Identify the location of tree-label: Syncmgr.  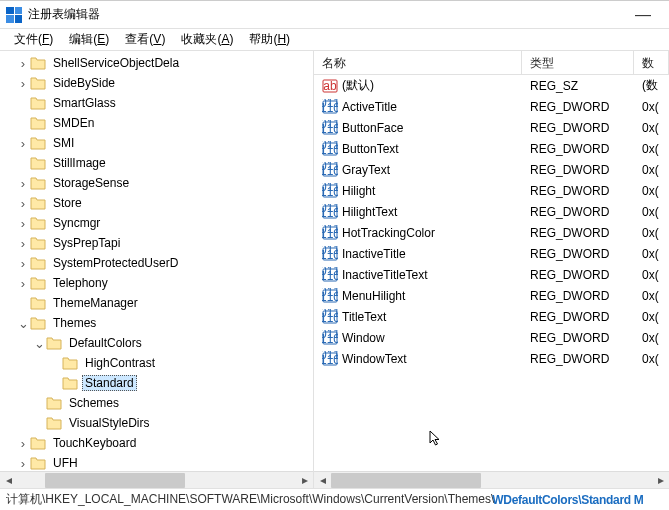
(76, 223).